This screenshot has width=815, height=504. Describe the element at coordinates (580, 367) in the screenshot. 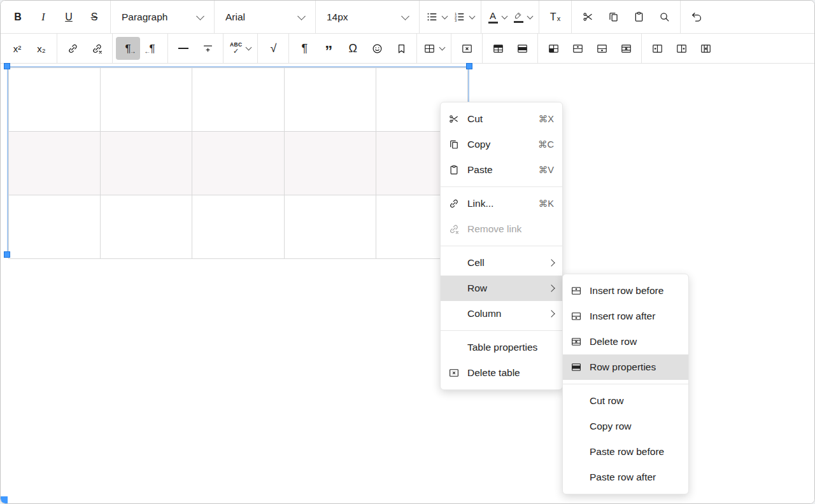

I see `row-properties-icon` at that location.